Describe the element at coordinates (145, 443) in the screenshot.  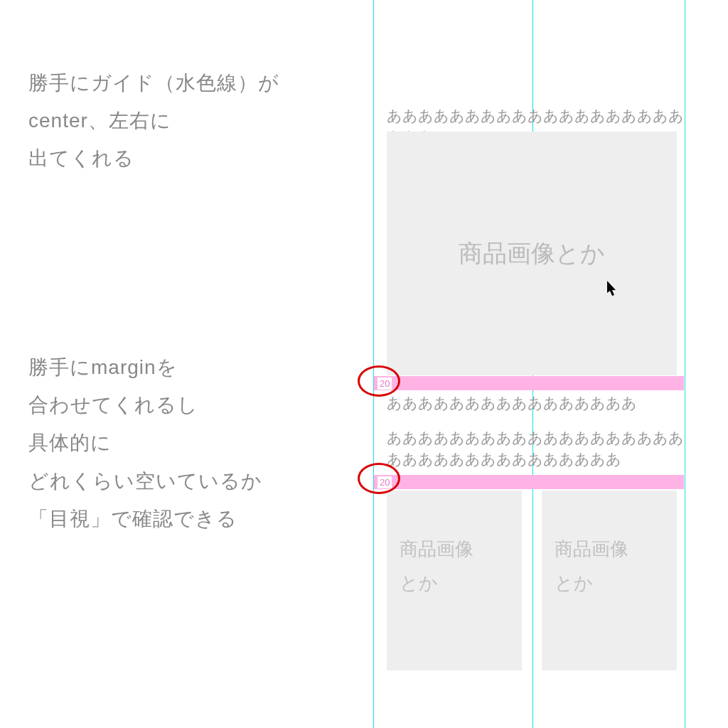
I see `annotation-margins: 勝手にmarginを合わせてくれるし具体的にどれくらい空いているか「目視」で確認…` at that location.